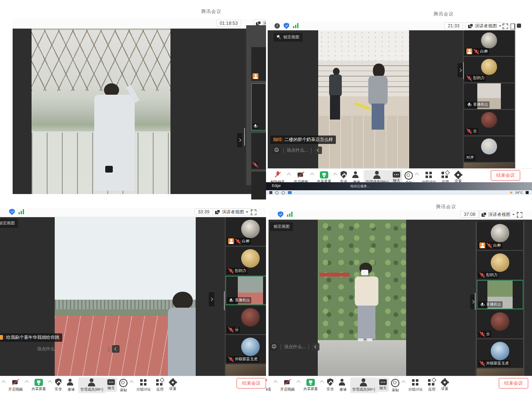 The width and height of the screenshot is (532, 399). I want to click on task-view-icon, so click(283, 193).